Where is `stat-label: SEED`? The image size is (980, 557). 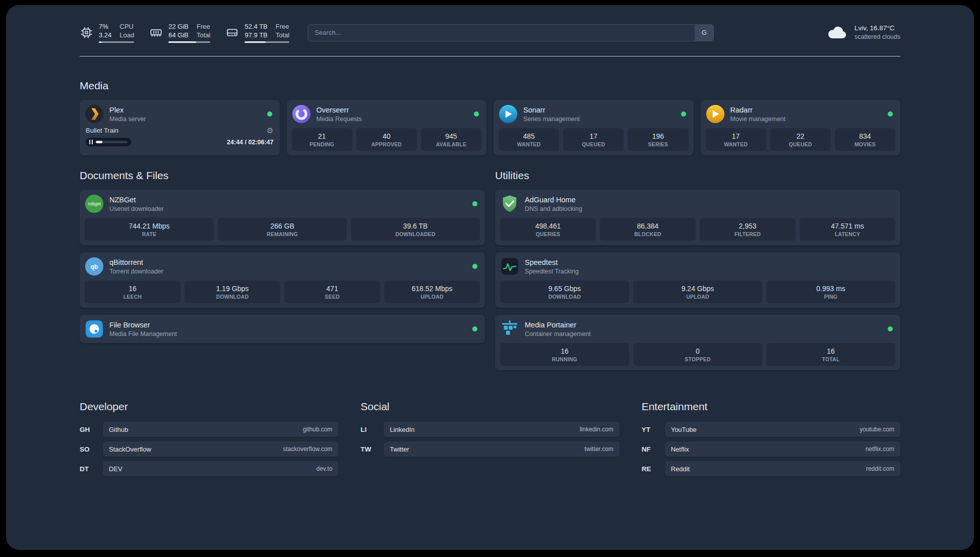 stat-label: SEED is located at coordinates (332, 297).